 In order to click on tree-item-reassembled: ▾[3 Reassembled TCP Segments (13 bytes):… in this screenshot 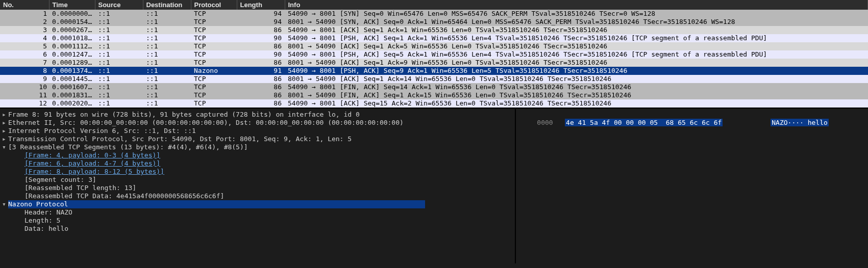, I will do `click(257, 147)`.